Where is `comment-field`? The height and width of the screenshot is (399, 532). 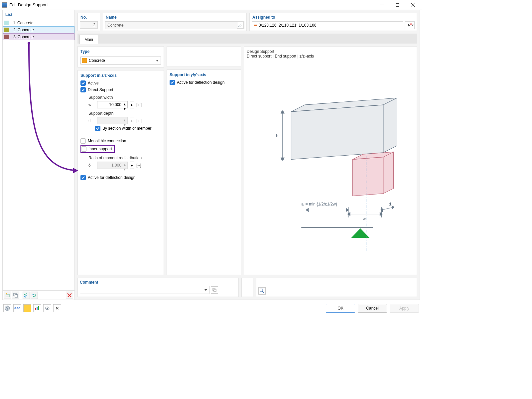 comment-field is located at coordinates (145, 290).